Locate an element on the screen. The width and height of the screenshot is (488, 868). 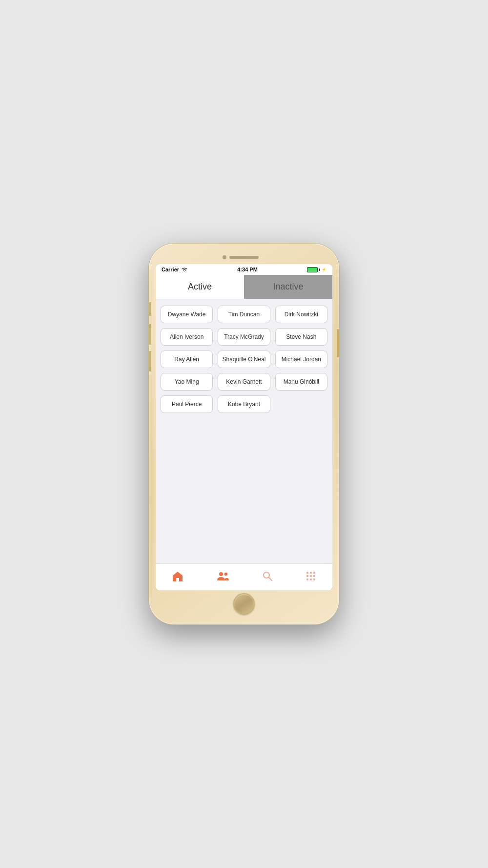
players-area: Dwyane WadeTim DuncanDirk NowitzkiAllen … is located at coordinates (244, 431).